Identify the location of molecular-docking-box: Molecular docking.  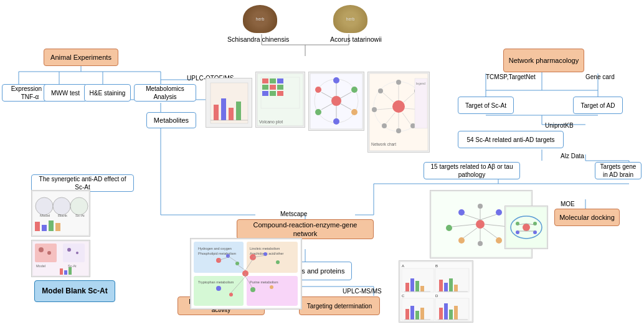
(587, 217).